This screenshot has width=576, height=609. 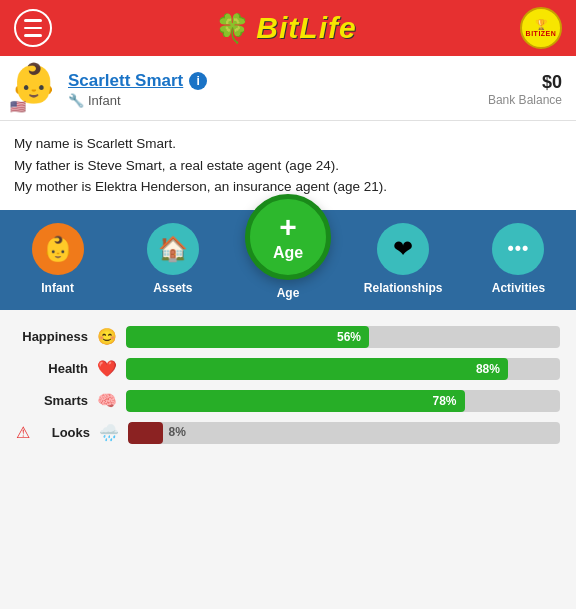 What do you see at coordinates (34, 83) in the screenshot?
I see `avatar: 👶` at bounding box center [34, 83].